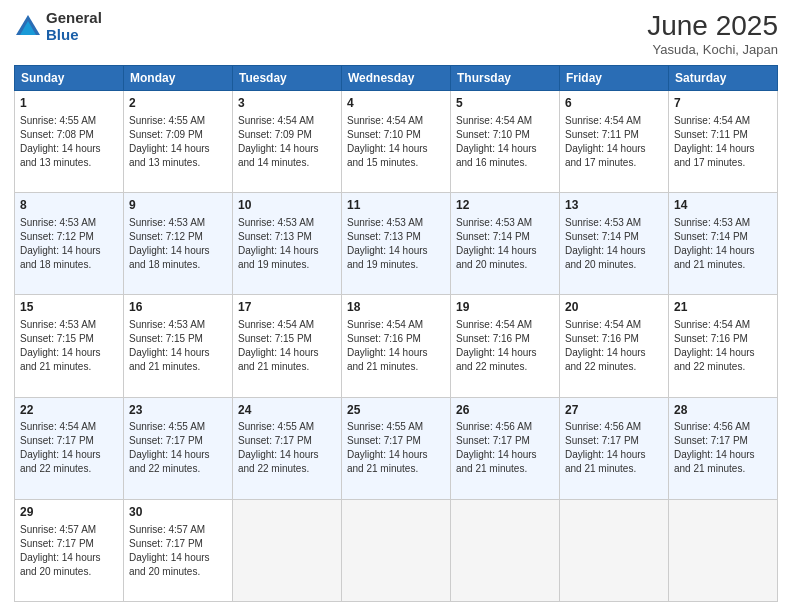  I want to click on day-number: 24, so click(287, 410).